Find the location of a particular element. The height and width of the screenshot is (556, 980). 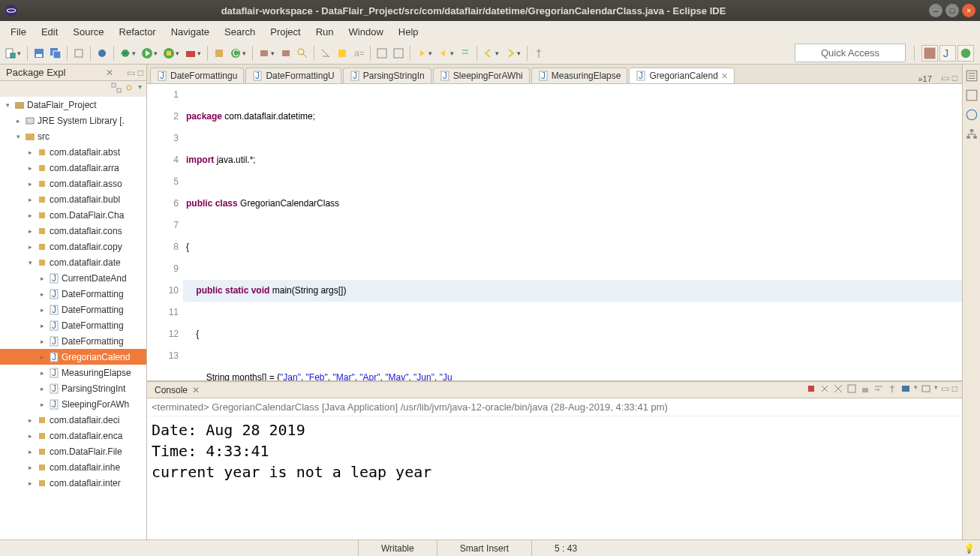

new-button is located at coordinates (11, 53).